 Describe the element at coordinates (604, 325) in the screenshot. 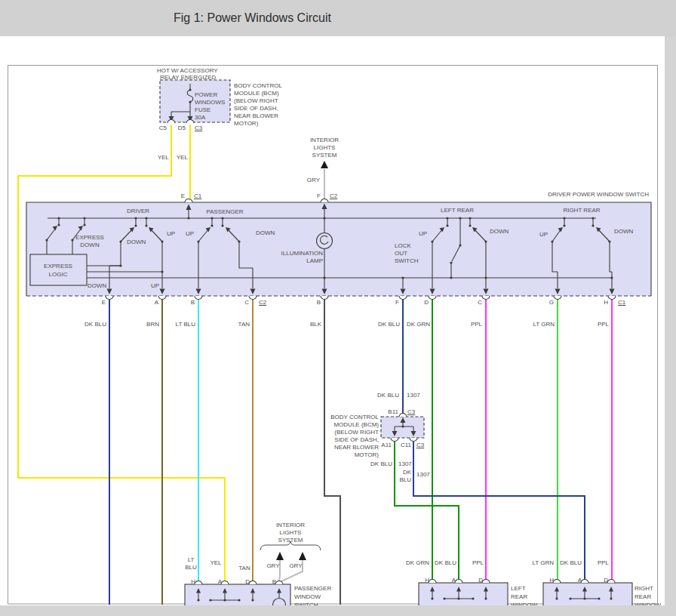

I see `wire-label-ppl-h: PPL` at that location.